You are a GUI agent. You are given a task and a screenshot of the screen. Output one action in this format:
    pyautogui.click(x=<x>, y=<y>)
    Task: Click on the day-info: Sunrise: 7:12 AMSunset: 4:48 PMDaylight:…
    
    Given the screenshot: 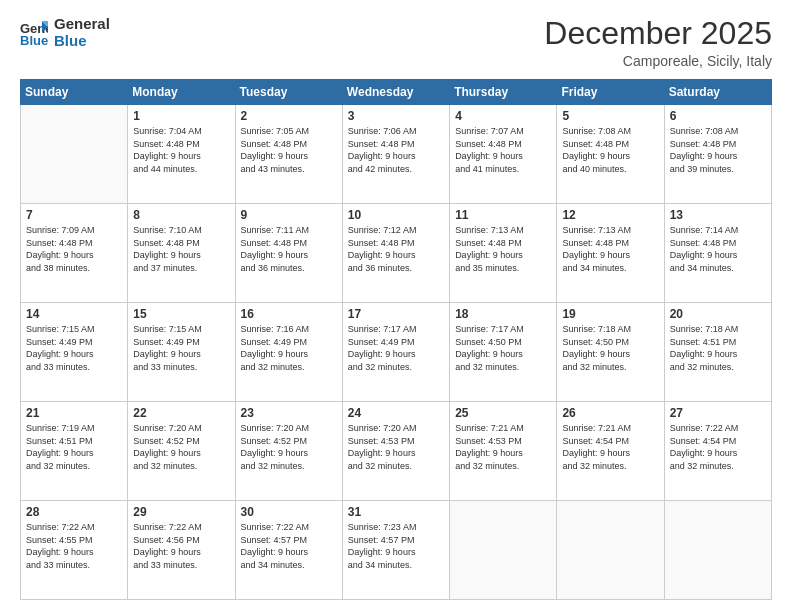 What is the action you would take?
    pyautogui.click(x=396, y=249)
    